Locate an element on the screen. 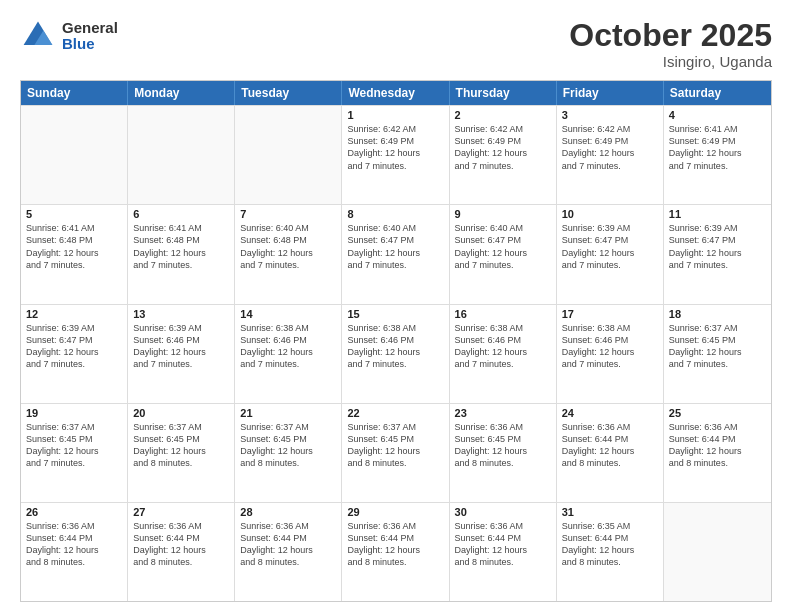 This screenshot has width=792, height=612. day-number: 19 is located at coordinates (74, 413).